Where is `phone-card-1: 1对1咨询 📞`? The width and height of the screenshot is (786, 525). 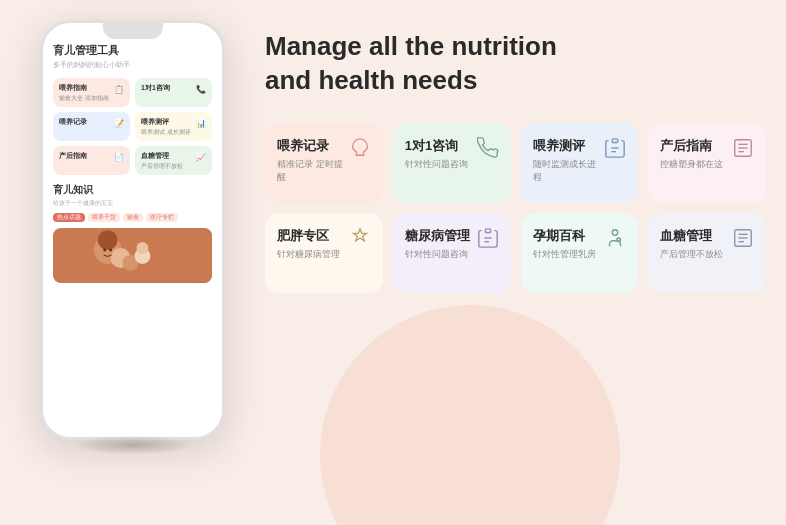 phone-card-1: 1对1咨询 📞 is located at coordinates (174, 92).